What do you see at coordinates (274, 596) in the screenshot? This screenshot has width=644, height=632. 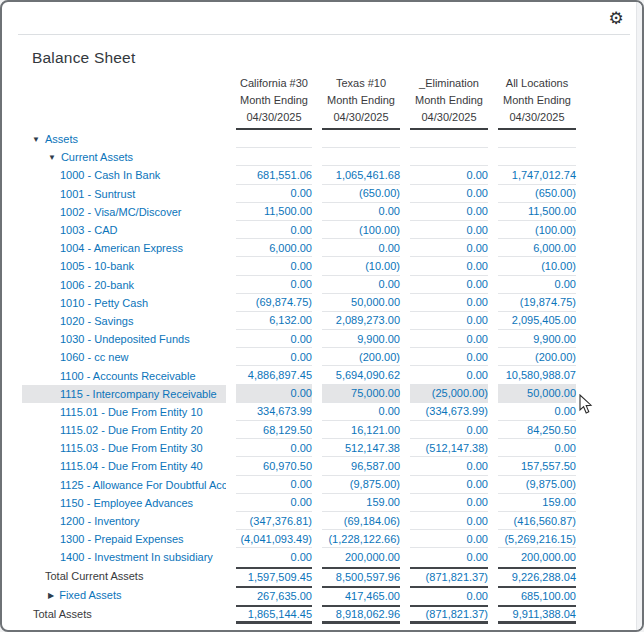 I see `value-cell-col1: 267,635.00` at bounding box center [274, 596].